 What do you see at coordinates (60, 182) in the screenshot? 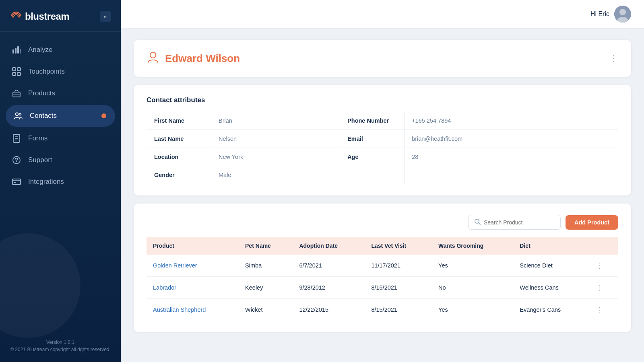
I see `sidebar-item-integrations: Integrations` at bounding box center [60, 182].